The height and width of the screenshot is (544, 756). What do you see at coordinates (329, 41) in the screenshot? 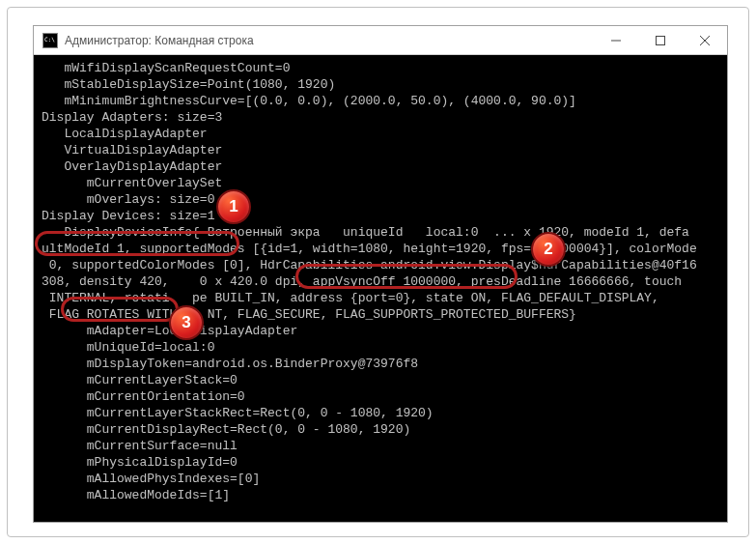
I see `window-title: Администратор: Командная строка` at bounding box center [329, 41].